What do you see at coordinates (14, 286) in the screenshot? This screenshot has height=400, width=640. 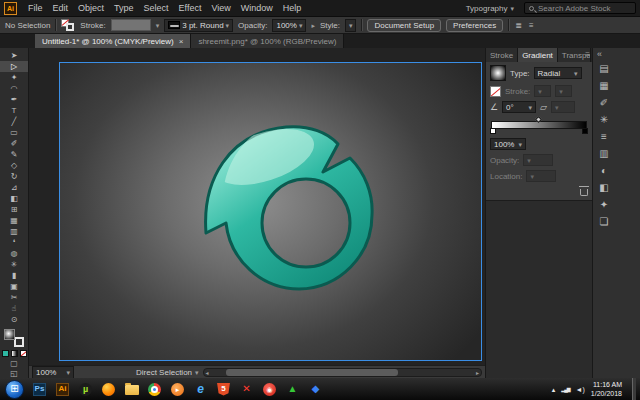 I see `artboard-tool: ▣` at bounding box center [14, 286].